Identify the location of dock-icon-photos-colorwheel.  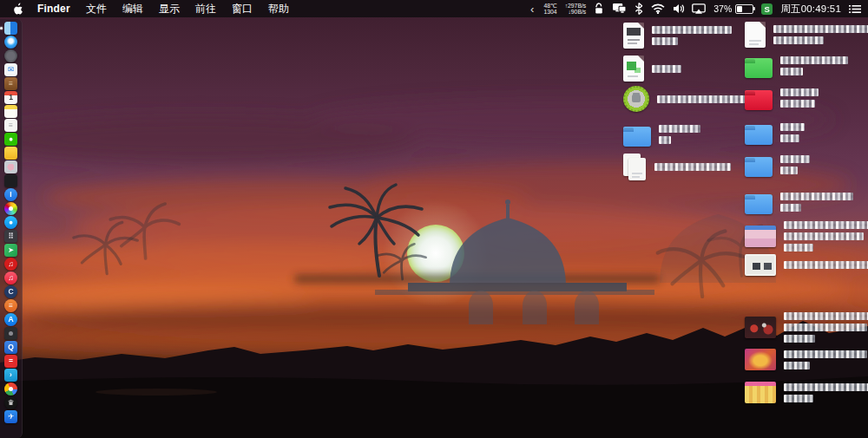
(10, 208).